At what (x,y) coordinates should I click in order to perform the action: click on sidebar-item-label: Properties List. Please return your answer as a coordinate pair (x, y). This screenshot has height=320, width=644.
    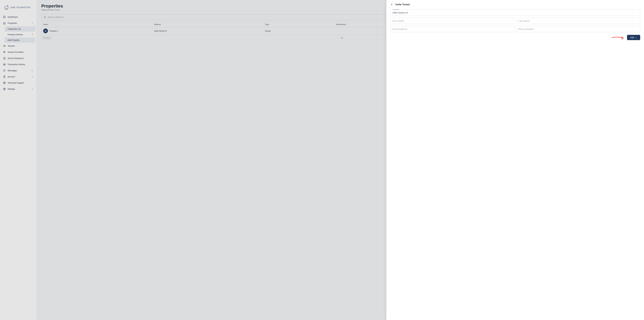
    Looking at the image, I should click on (14, 29).